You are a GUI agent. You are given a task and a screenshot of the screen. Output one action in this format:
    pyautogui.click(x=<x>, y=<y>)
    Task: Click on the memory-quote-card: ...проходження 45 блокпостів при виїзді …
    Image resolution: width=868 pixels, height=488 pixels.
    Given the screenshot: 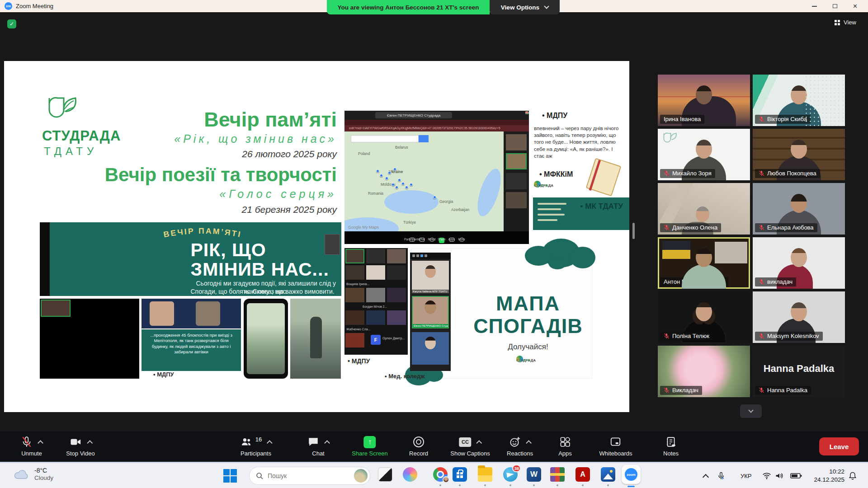 What is the action you would take?
    pyautogui.click(x=191, y=350)
    